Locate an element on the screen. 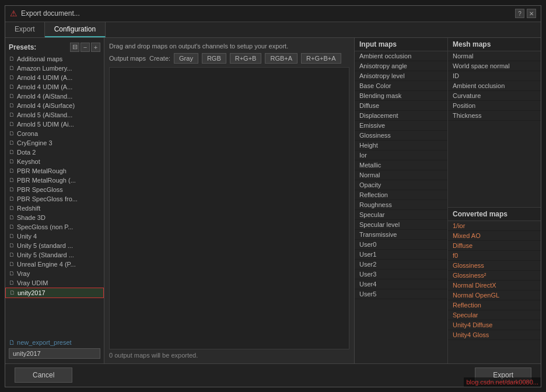 This screenshot has width=546, height=392. list-item: 🗋Arnold 5 UDIM (Ai... is located at coordinates (55, 124).